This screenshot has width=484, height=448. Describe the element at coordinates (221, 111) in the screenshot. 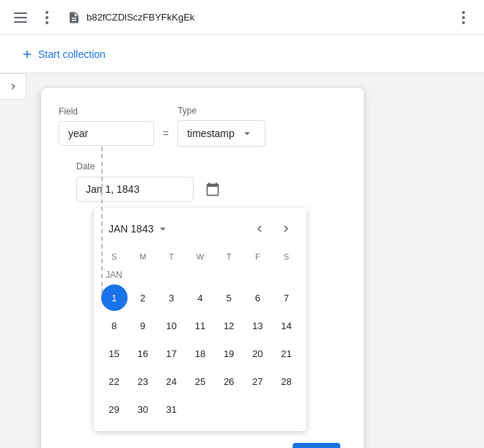

I see `type-label: Type` at that location.